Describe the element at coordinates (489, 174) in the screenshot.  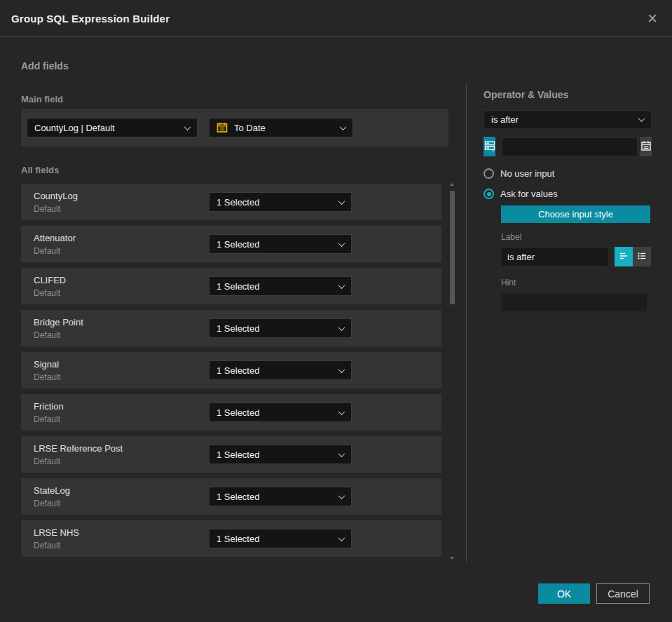
I see `radio-icon` at that location.